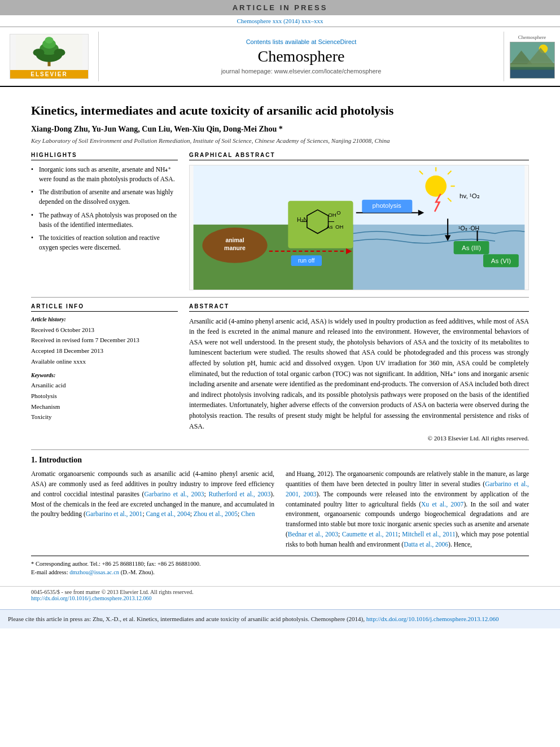 This screenshot has height=747, width=560. Describe the element at coordinates (280, 111) in the screenshot. I see `article-title: Kinetics, intermediates and acute toxici…` at that location.